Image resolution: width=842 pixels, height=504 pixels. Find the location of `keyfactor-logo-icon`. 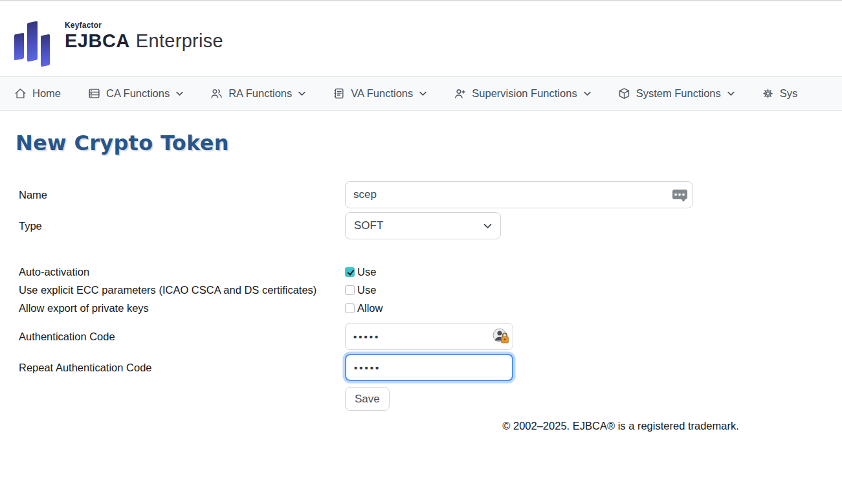

keyfactor-logo-icon is located at coordinates (32, 40).